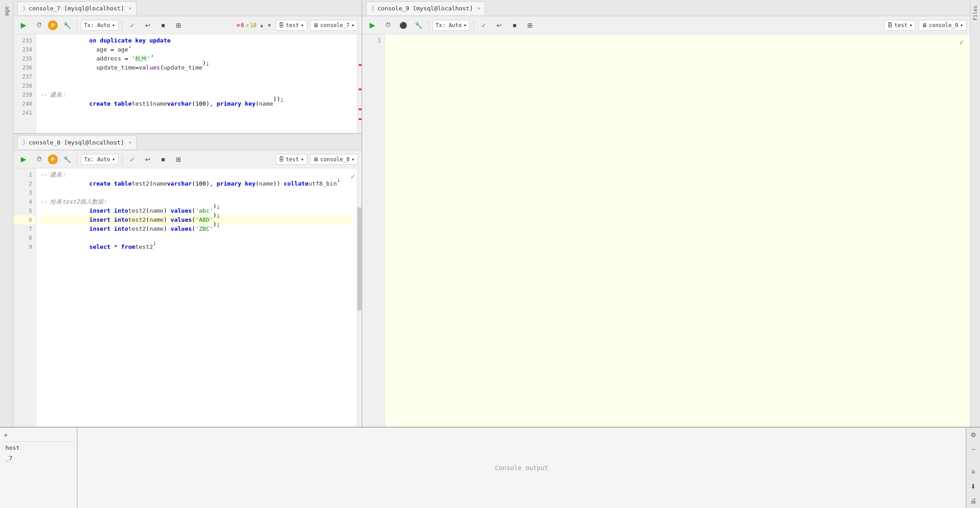 The width and height of the screenshot is (980, 508). Describe the element at coordinates (197, 68) in the screenshot. I see `code-line-236: update_time=values(update_time);` at that location.